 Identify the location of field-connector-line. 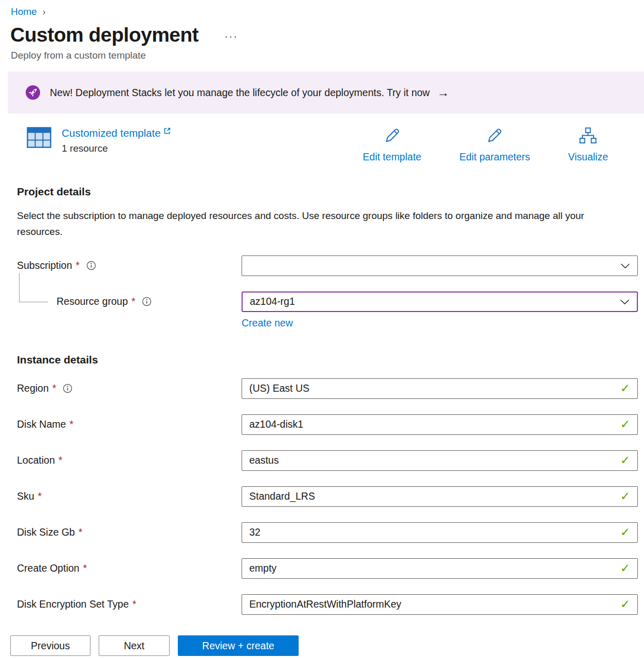
(33, 288).